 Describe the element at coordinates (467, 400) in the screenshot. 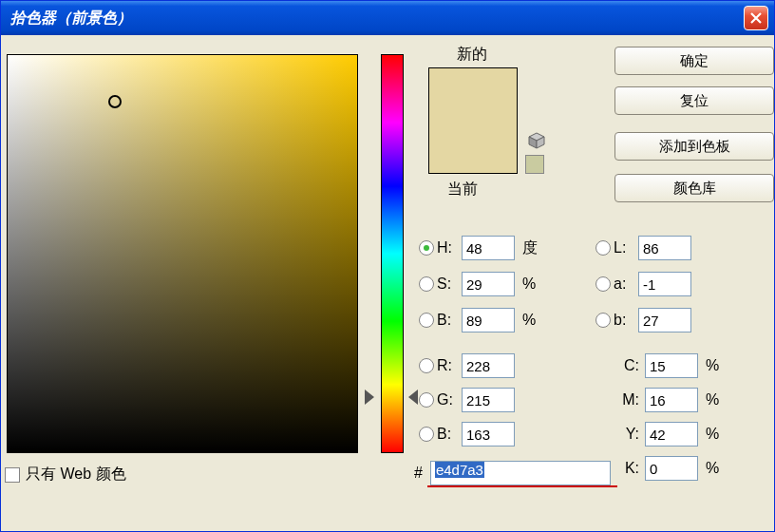

I see `g-row: G:` at that location.